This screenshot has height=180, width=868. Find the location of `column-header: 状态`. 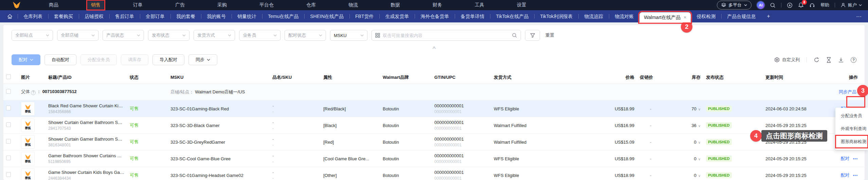

column-header: 状态 is located at coordinates (147, 77).